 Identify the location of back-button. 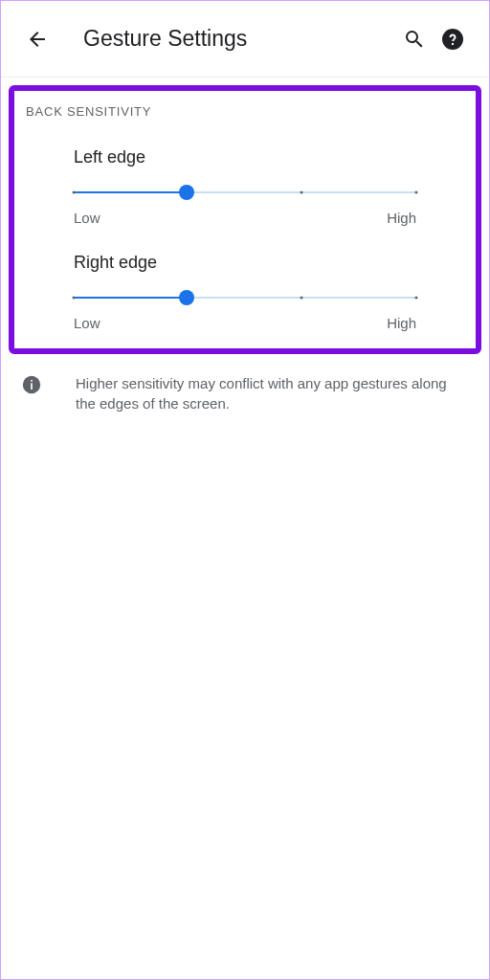
(37, 39).